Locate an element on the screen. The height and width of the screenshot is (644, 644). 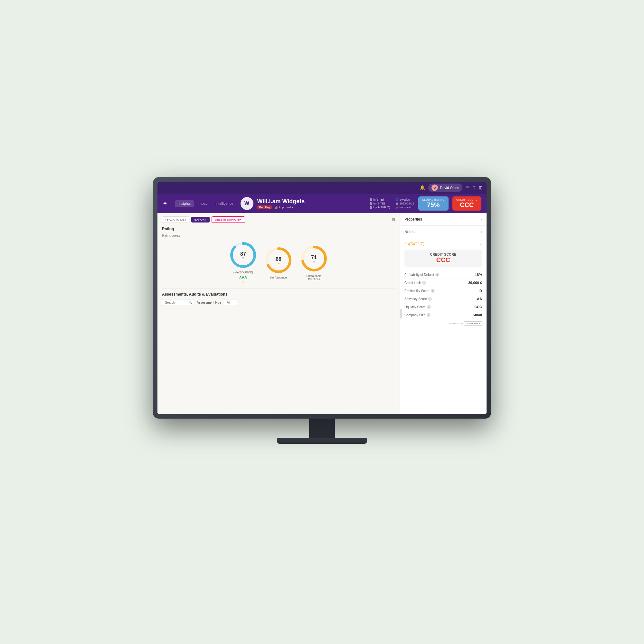
gauge-percent-sustainable: 71 is located at coordinates (314, 257).